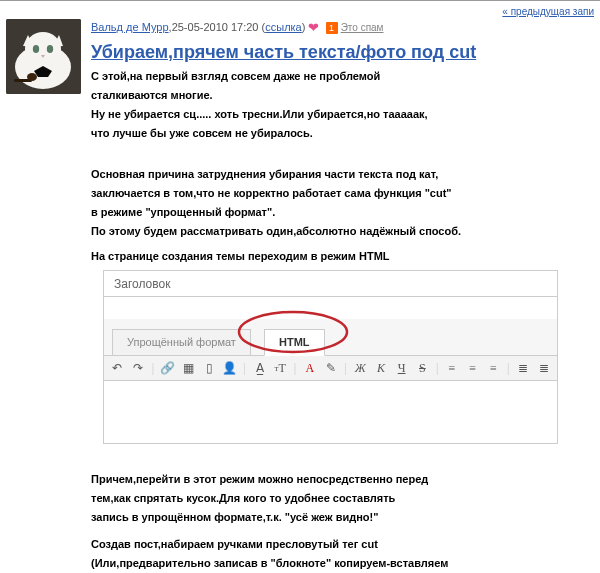  What do you see at coordinates (332, 28) in the screenshot?
I see `spam-count-badge: 1` at bounding box center [332, 28].